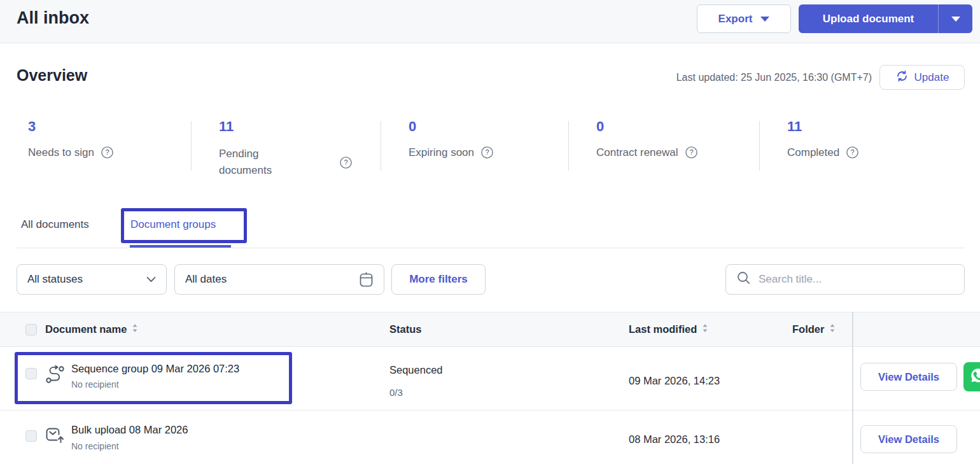  Describe the element at coordinates (405, 330) in the screenshot. I see `column-header-status: Status` at that location.